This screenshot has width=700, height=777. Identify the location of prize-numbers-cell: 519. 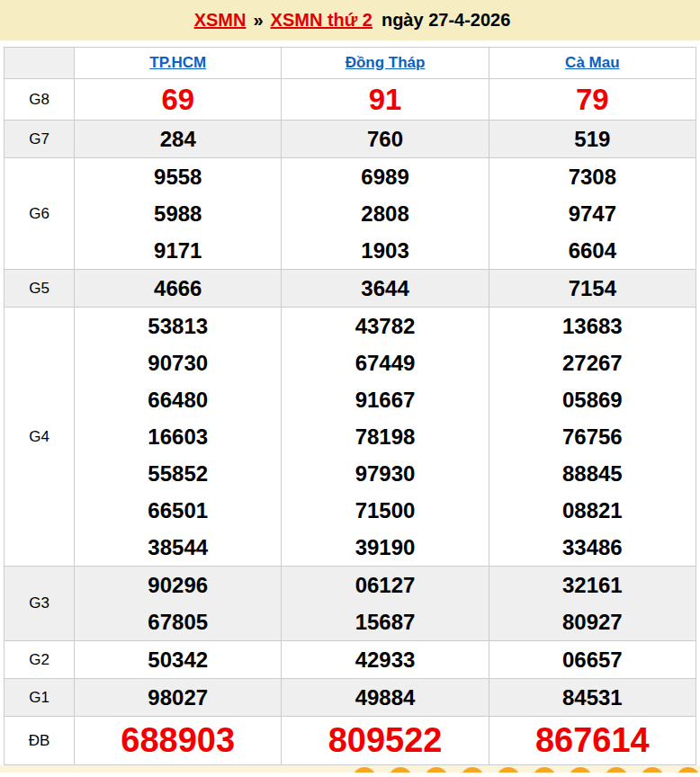
(592, 139).